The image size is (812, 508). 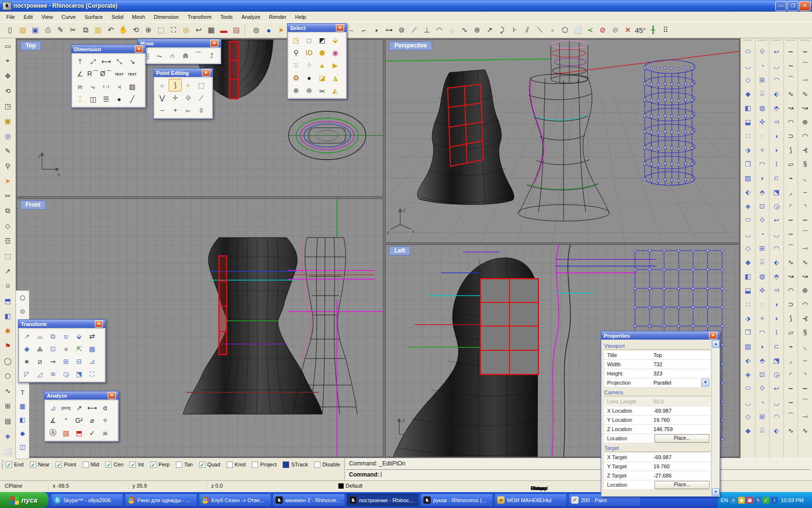 What do you see at coordinates (92, 374) in the screenshot?
I see `tr-boxedit-icon: ⛶` at bounding box center [92, 374].